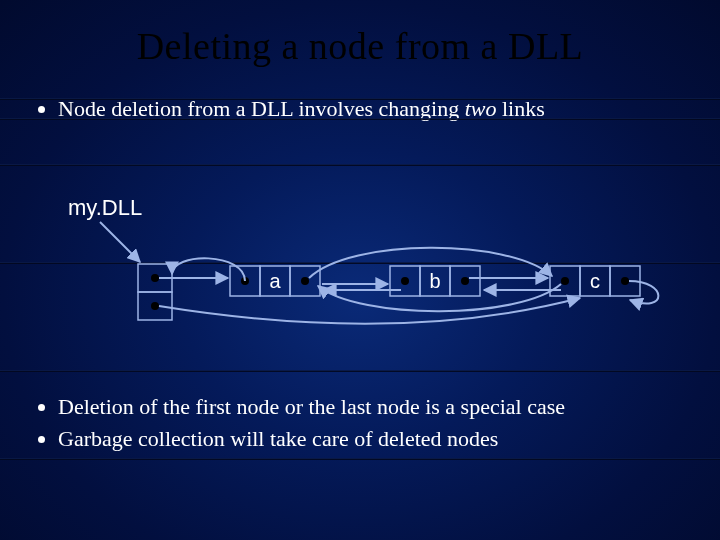 Image resolution: width=720 pixels, height=540 pixels. I want to click on bullet-item: Deletion of the first node or the last n…, so click(374, 407).